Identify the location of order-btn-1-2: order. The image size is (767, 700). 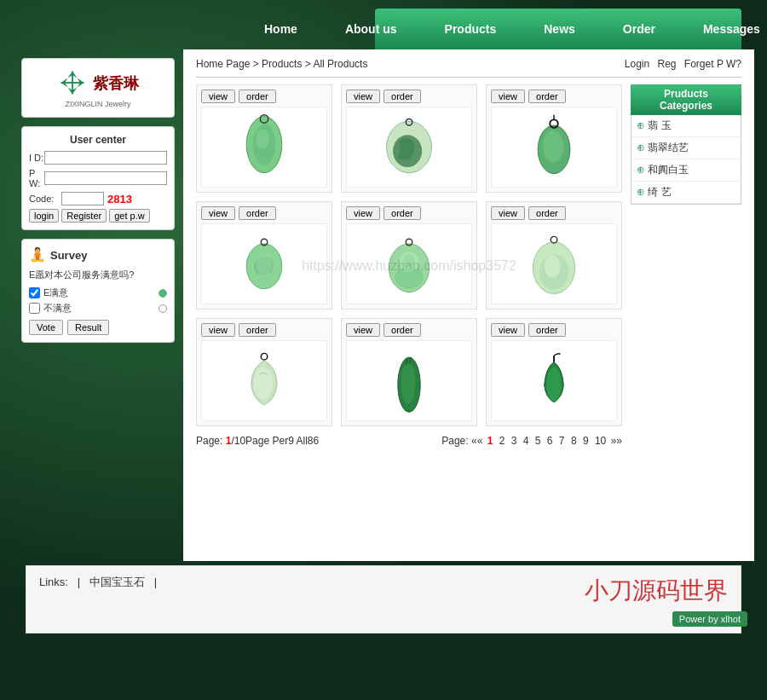
(402, 96).